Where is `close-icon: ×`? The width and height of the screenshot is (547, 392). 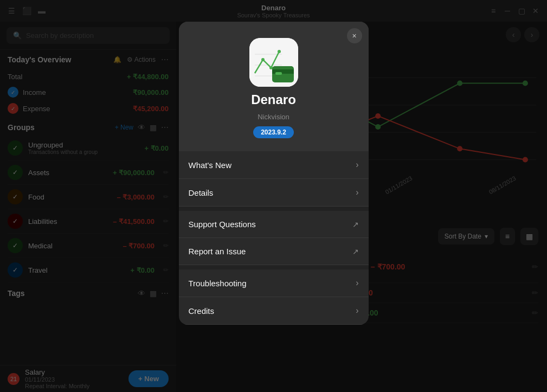
close-icon: × is located at coordinates (354, 36).